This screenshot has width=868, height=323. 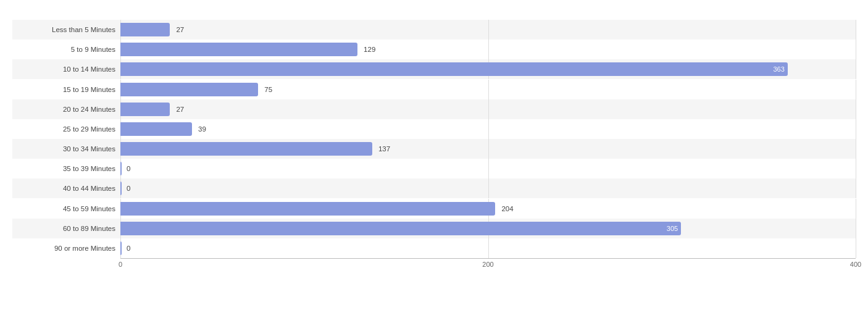 I want to click on bar-label: 60 to 89 Minutes, so click(x=67, y=229).